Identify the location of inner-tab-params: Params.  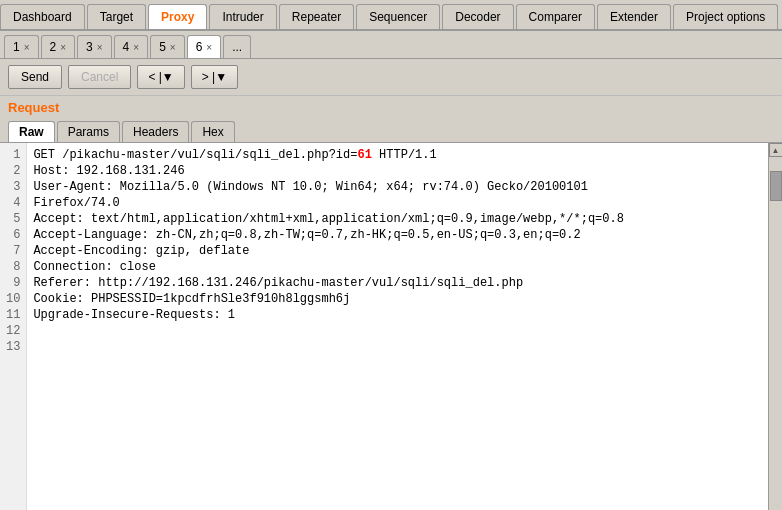
(88, 132).